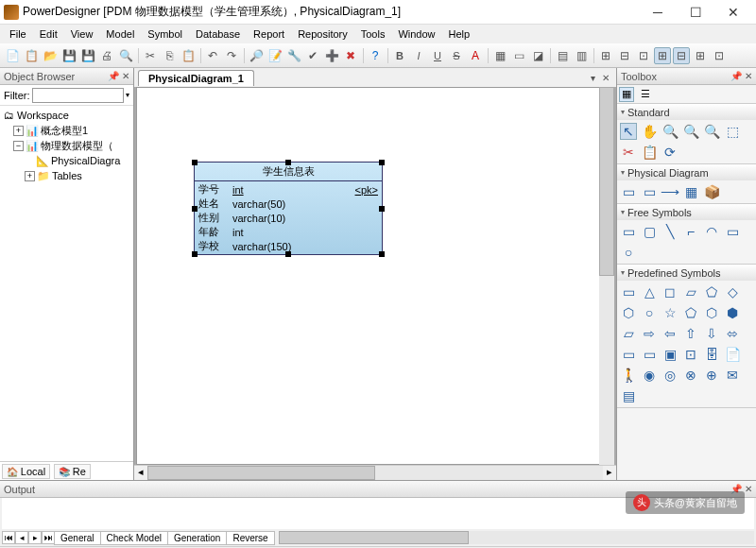 This screenshot has width=756, height=548. Describe the element at coordinates (645, 94) in the screenshot. I see `toolbox-list-view-icon: ☰` at that location.